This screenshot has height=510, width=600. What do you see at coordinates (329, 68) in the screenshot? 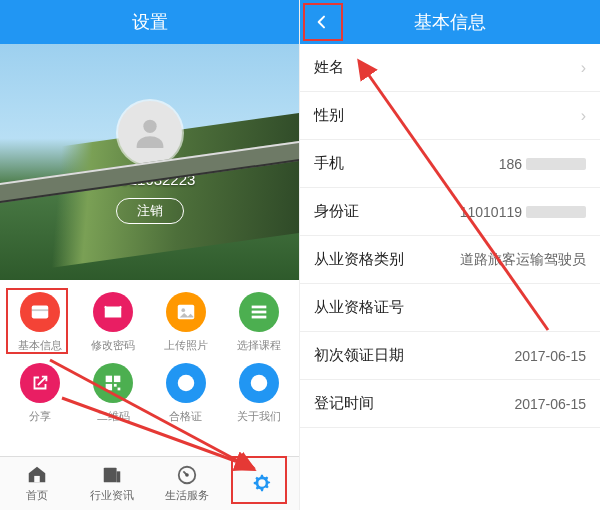
I see `row-label: 姓名` at bounding box center [329, 68].